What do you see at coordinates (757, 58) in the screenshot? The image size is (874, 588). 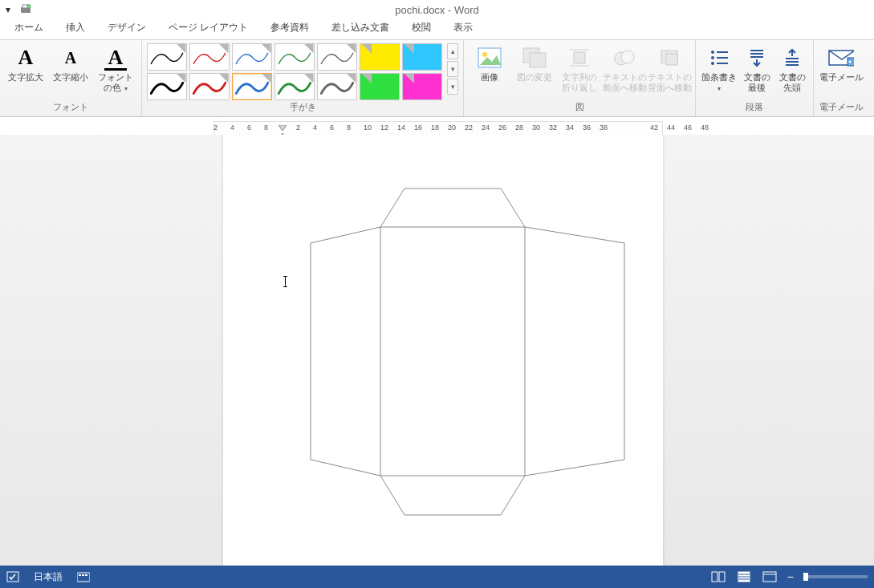 I see `doc-end-icon` at bounding box center [757, 58].